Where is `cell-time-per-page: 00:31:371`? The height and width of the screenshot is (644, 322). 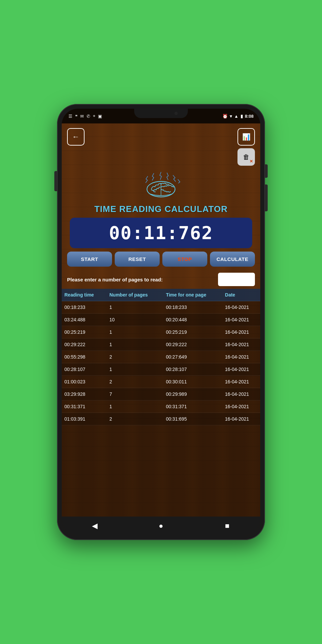
cell-time-per-page: 00:31:371 is located at coordinates (193, 407).